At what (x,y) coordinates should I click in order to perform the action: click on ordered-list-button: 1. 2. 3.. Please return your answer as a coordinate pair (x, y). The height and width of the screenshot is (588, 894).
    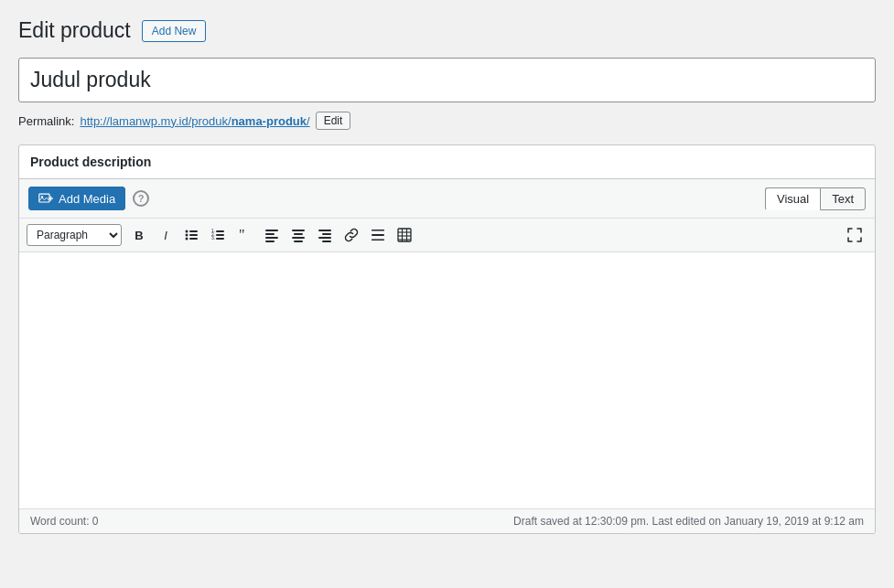
    Looking at the image, I should click on (219, 235).